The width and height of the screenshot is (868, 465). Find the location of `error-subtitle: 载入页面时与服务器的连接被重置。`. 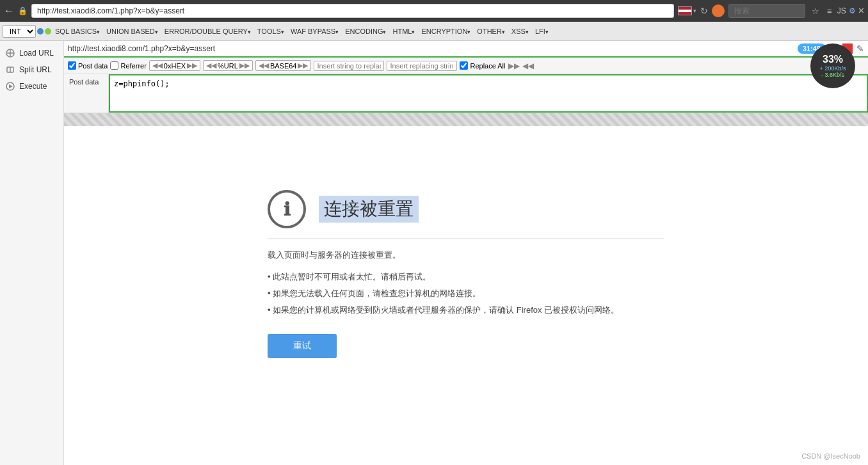

error-subtitle: 载入页面时与服务器的连接被重置。 is located at coordinates (334, 255).